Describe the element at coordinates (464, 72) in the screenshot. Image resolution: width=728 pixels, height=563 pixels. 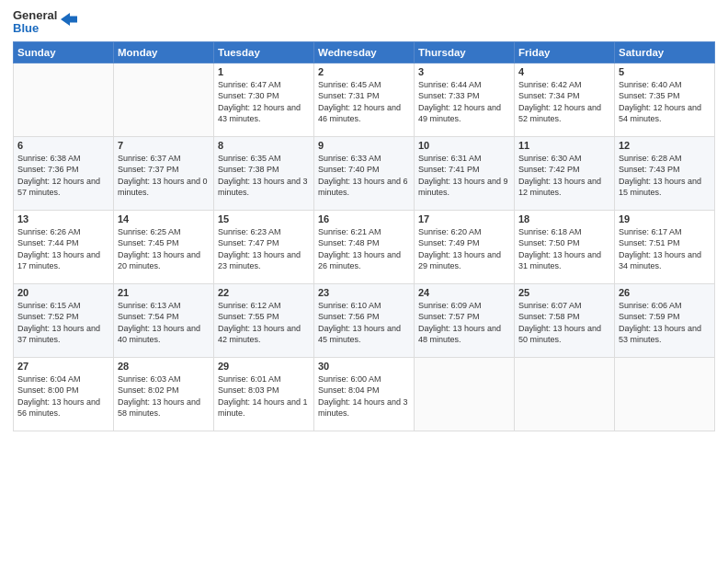
I see `day-number: 3` at that location.